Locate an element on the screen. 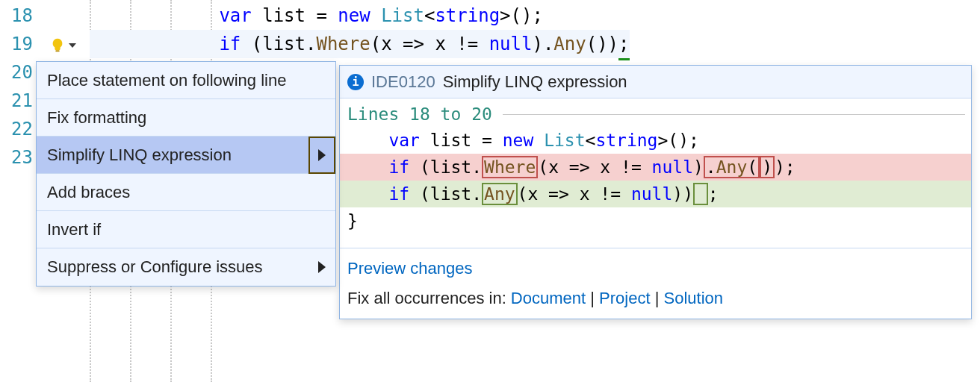  preview-header: i IDE0120 Simplify LINQ expression is located at coordinates (656, 82).